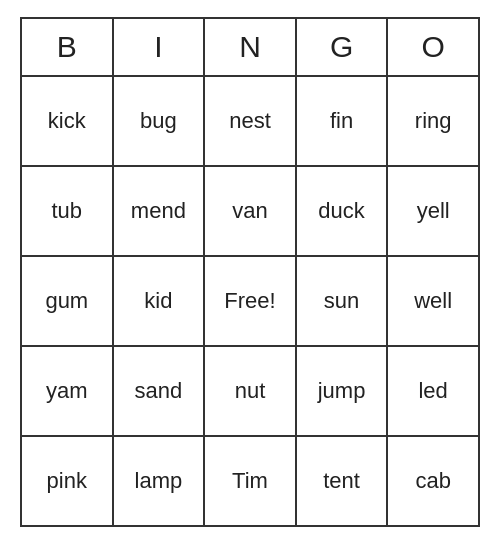 The height and width of the screenshot is (544, 500). I want to click on bingo-cell-2-5: yell, so click(433, 211).